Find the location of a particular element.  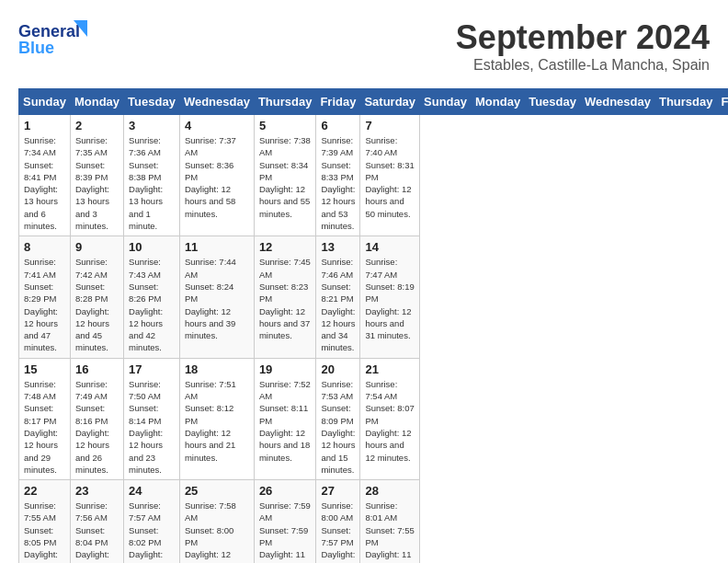

calendar-cell: 9Sunrise: 7:42 AMSunset: 8:28 PMDaylight… is located at coordinates (97, 297).